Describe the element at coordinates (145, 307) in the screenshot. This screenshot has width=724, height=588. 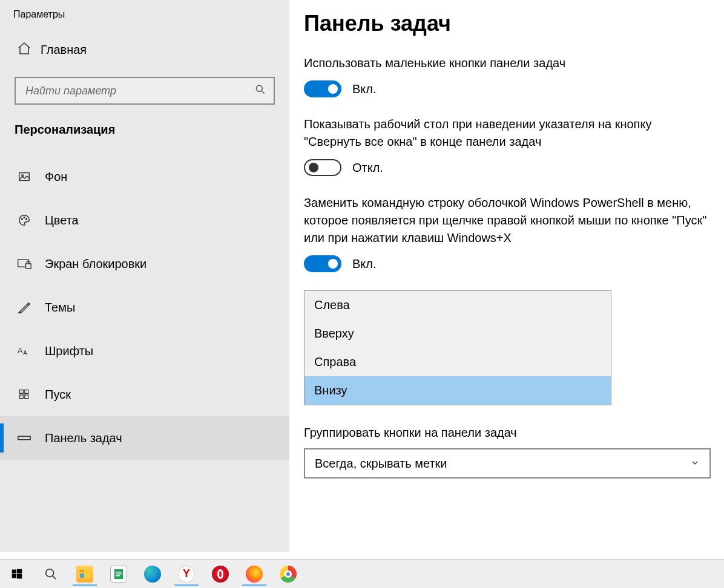
I see `nav-themes: Темы` at that location.